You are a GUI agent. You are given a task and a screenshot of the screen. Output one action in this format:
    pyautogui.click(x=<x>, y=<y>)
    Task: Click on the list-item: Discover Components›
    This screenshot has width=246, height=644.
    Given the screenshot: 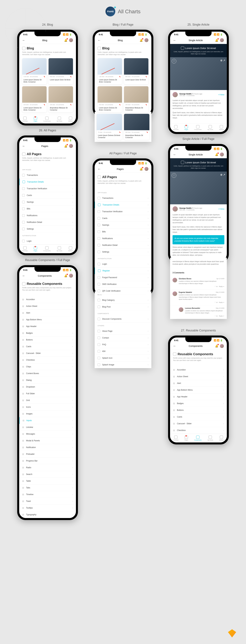 What is the action you would take?
    pyautogui.click(x=123, y=319)
    